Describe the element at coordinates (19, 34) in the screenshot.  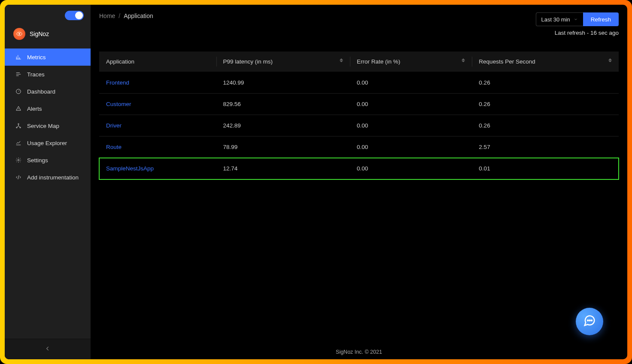
I see `brand-logo-icon` at that location.